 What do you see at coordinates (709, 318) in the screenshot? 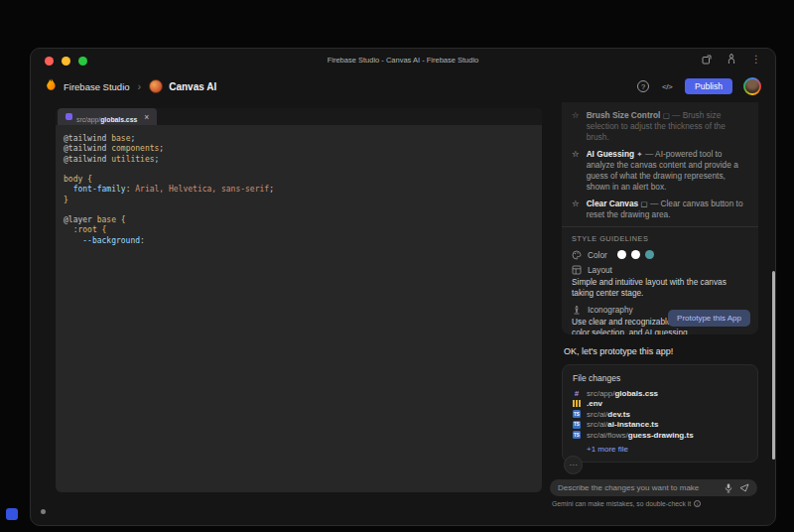
I see `prototype-app-button: Prototype this App` at bounding box center [709, 318].